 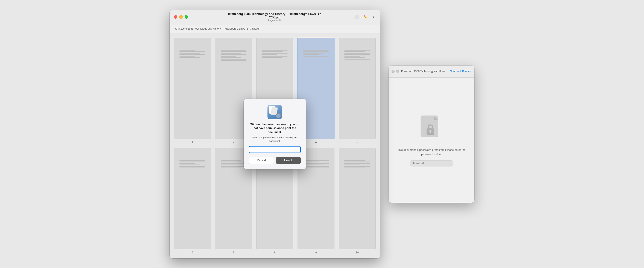 What do you see at coordinates (395, 71) in the screenshot?
I see `right-traffic-lights` at bounding box center [395, 71].